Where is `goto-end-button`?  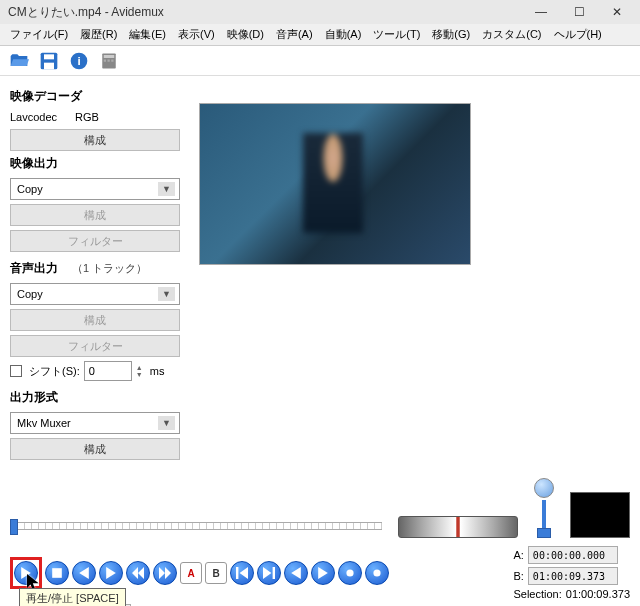 goto-end-button is located at coordinates (269, 573).